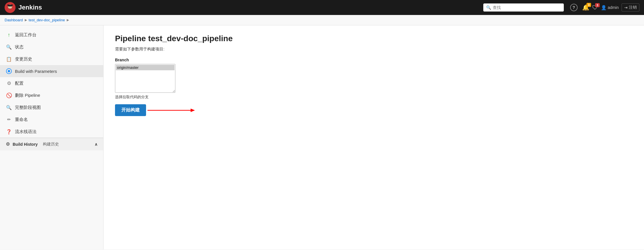  Describe the element at coordinates (374, 49) in the screenshot. I see `page-subtitle: 需要如下参数用于构建项目:` at that location.